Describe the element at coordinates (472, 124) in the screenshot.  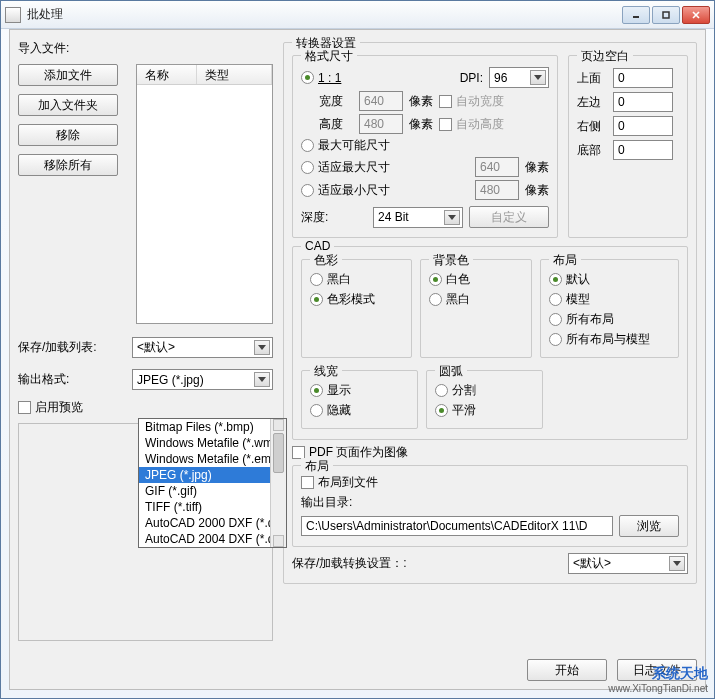
I see `auto-height-checkbox: 自动高度` at that location.